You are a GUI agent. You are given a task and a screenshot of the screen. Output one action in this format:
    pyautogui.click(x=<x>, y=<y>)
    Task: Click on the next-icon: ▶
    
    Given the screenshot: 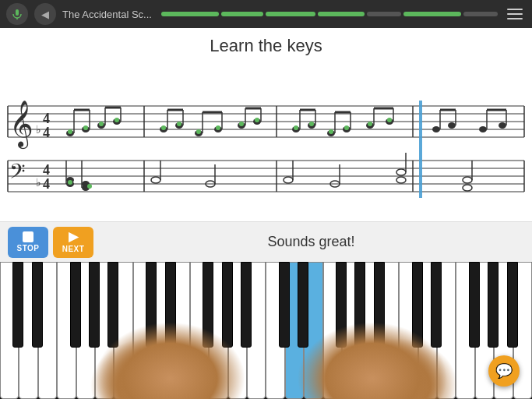 What is the action you would take?
    pyautogui.click(x=73, y=237)
    